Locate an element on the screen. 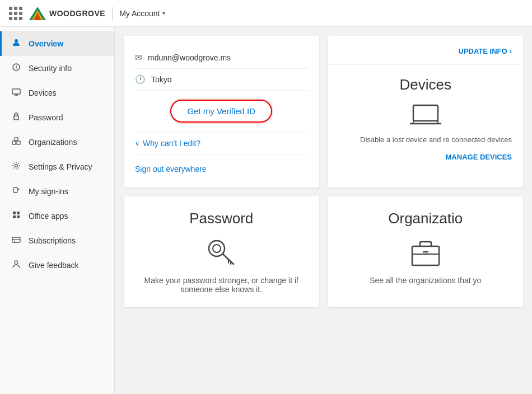  organizations-icon is located at coordinates (16, 142).